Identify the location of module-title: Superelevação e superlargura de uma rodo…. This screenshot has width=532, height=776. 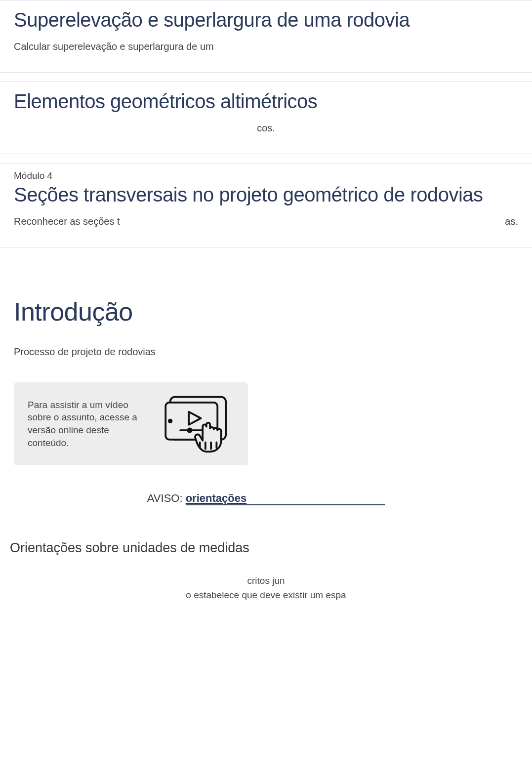
(266, 20).